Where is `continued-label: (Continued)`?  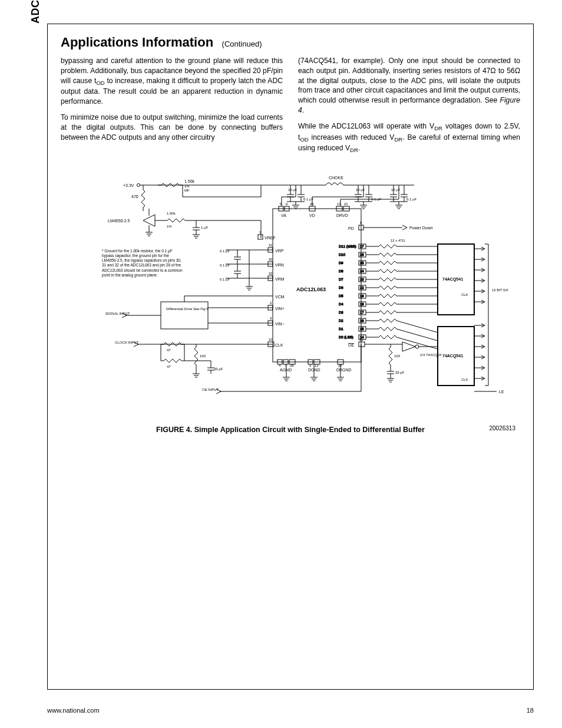
continued-label: (Continued) is located at coordinates (242, 44).